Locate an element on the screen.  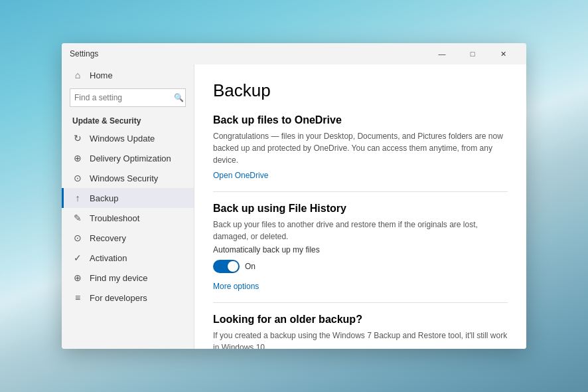
home-icon: ⌂ is located at coordinates (78, 75).